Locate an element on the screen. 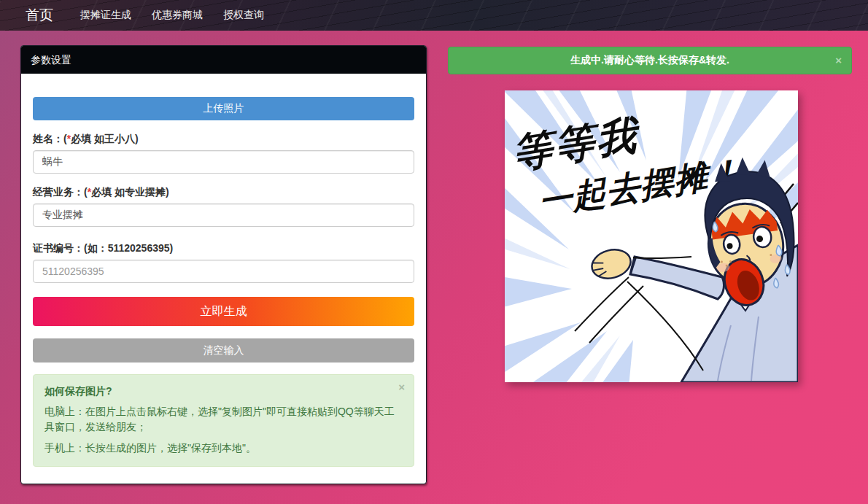 This screenshot has height=504, width=868. nav-item-home: 首页 is located at coordinates (39, 15).